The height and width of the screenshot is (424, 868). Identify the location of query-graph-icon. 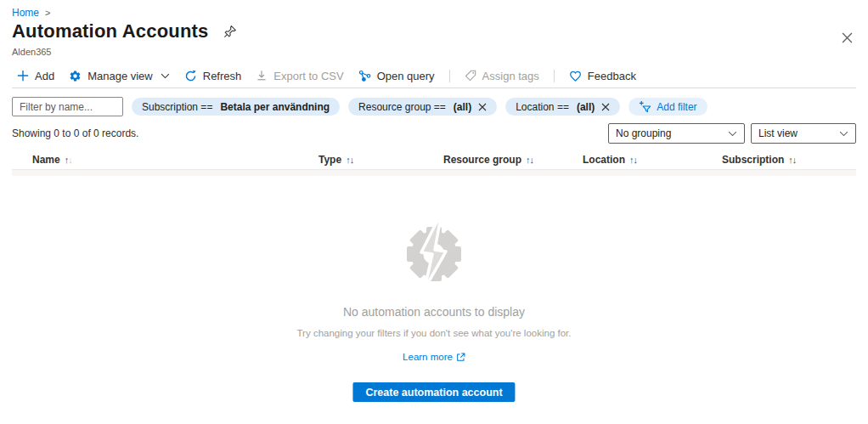
(365, 76).